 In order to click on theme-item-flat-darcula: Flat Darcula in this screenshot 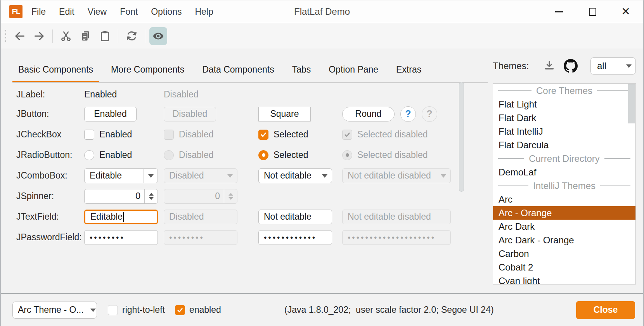, I will do `click(564, 145)`.